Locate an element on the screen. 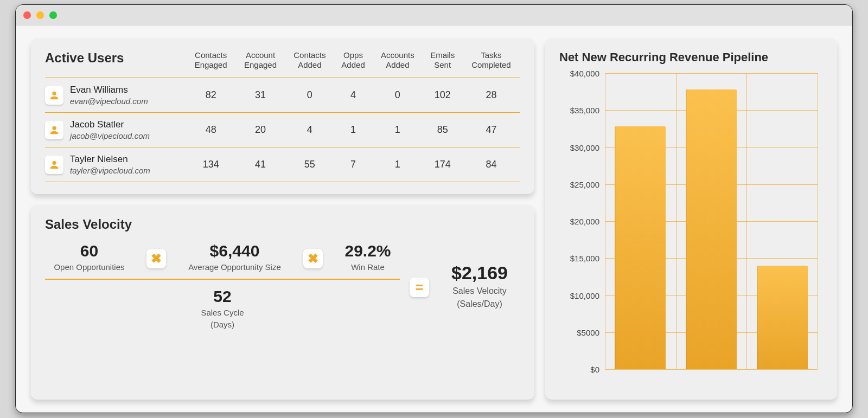 This screenshot has height=418, width=868. pipeline-title: Net New Recurring Revenue Pipeline is located at coordinates (691, 57).